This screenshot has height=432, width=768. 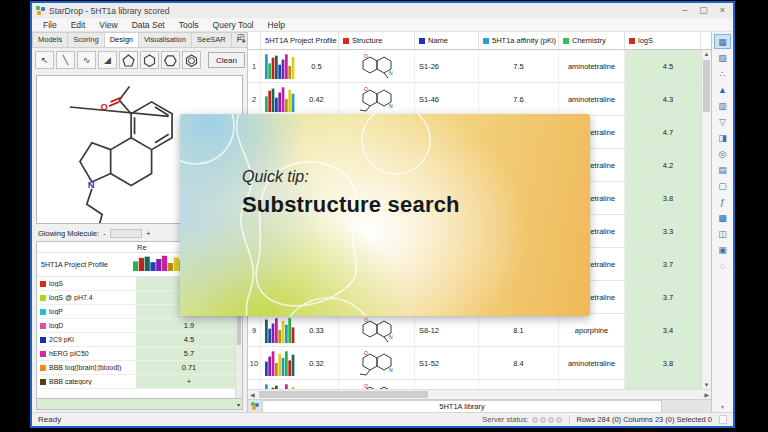 What do you see at coordinates (519, 40) in the screenshot?
I see `column-header-5ht1a-affinity-pki-: 5HT1a affinity (pKi)` at bounding box center [519, 40].